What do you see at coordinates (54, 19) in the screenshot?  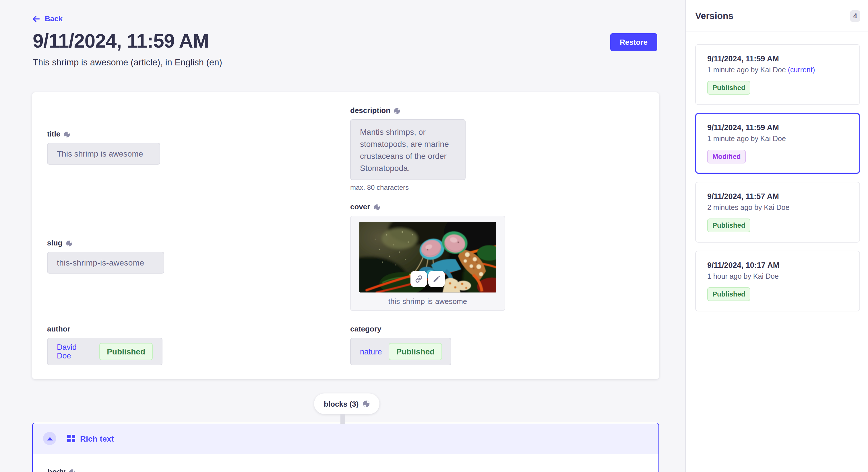 I see `back-label: Back` at bounding box center [54, 19].